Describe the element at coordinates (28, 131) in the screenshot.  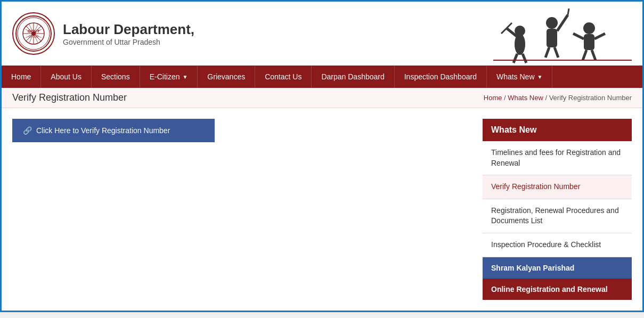
I see `link-icon: 🔗` at that location.